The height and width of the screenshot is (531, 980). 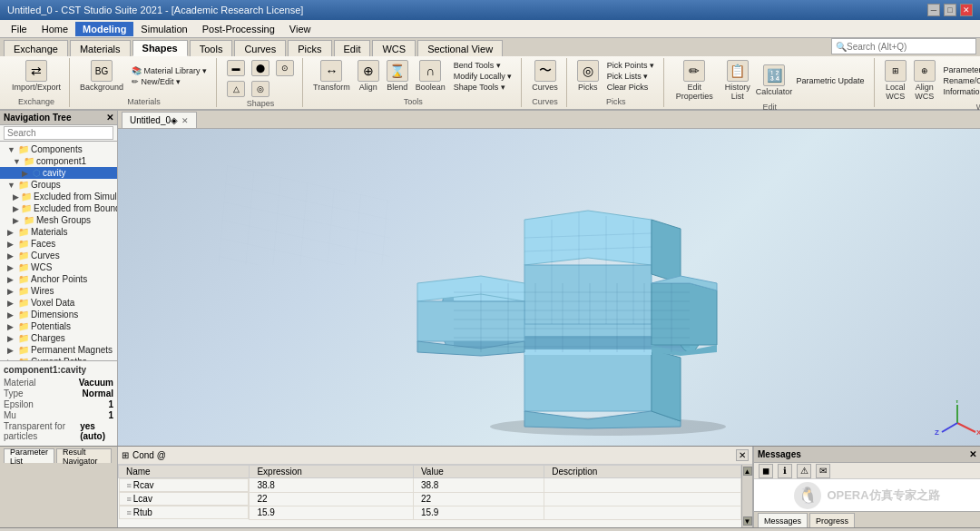 What do you see at coordinates (545, 83) in the screenshot?
I see `group-curves: 〜 Curves Curves` at bounding box center [545, 83].